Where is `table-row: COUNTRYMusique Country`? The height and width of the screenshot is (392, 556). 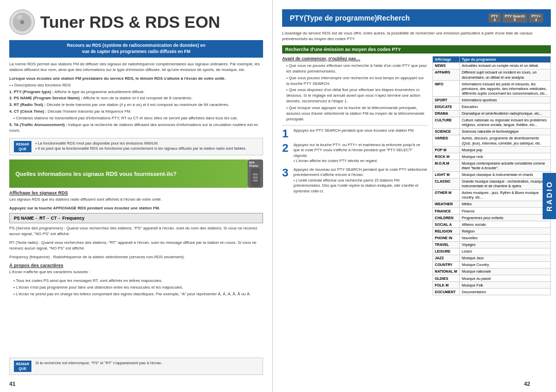
table-row: COUNTRYMusique Country is located at coordinates (491, 264).